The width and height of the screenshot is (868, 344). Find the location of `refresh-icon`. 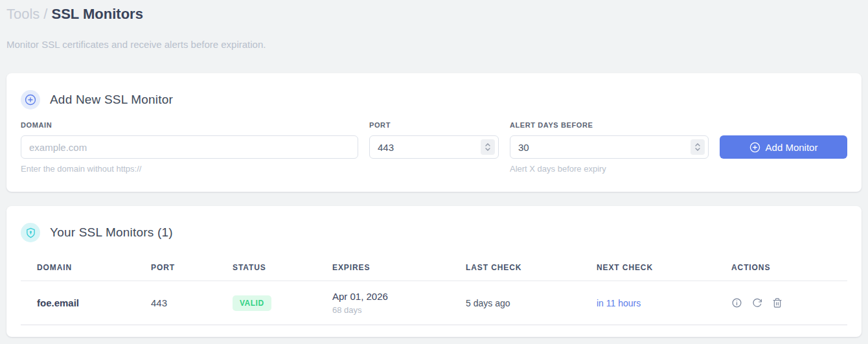

refresh-icon is located at coordinates (757, 303).